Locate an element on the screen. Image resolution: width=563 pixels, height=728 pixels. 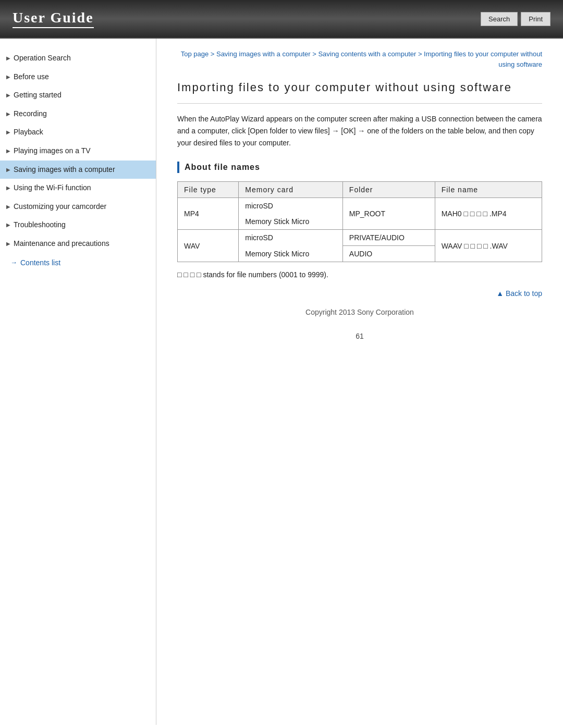
memory-card-microsd-1: microSD is located at coordinates (291, 206).